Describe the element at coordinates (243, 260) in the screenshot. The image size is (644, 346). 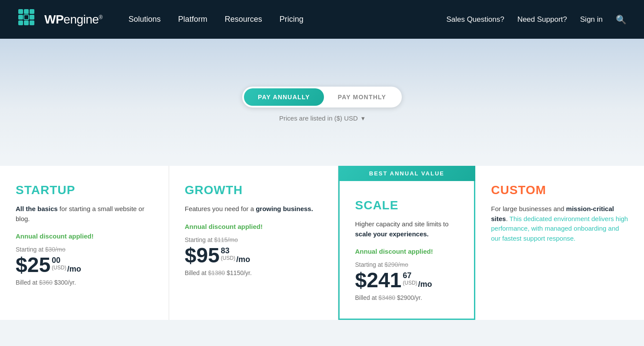
I see `growth-price-per: /mo` at that location.